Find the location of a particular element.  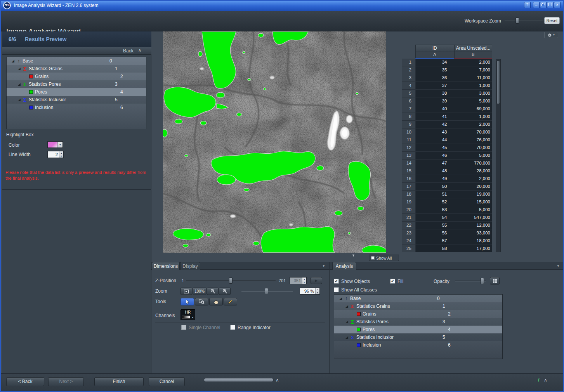

close-button: × is located at coordinates (557, 5).